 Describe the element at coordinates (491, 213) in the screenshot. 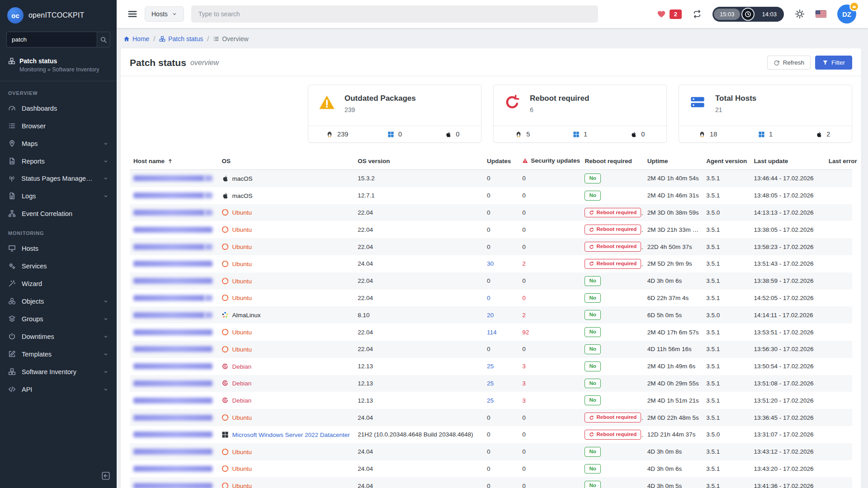

I see `table-row: Ubuntu22.0400Reboot required2M 3D 0h 38m…` at that location.